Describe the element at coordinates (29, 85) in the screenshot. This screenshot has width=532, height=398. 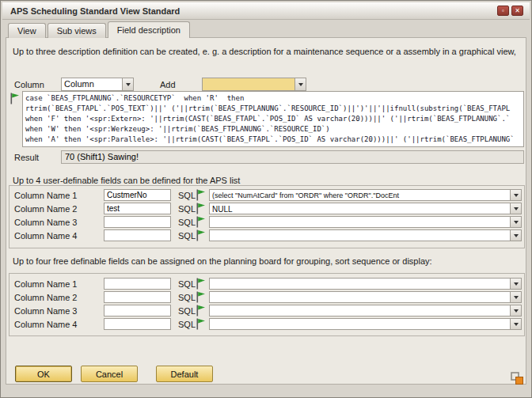
I see `column-label: Column` at that location.